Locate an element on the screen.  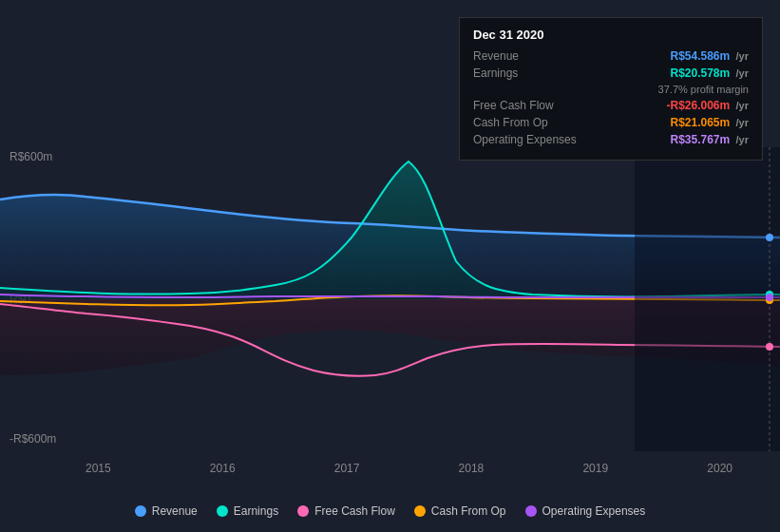
legend-item-opex: Operating Expenses is located at coordinates (585, 511).